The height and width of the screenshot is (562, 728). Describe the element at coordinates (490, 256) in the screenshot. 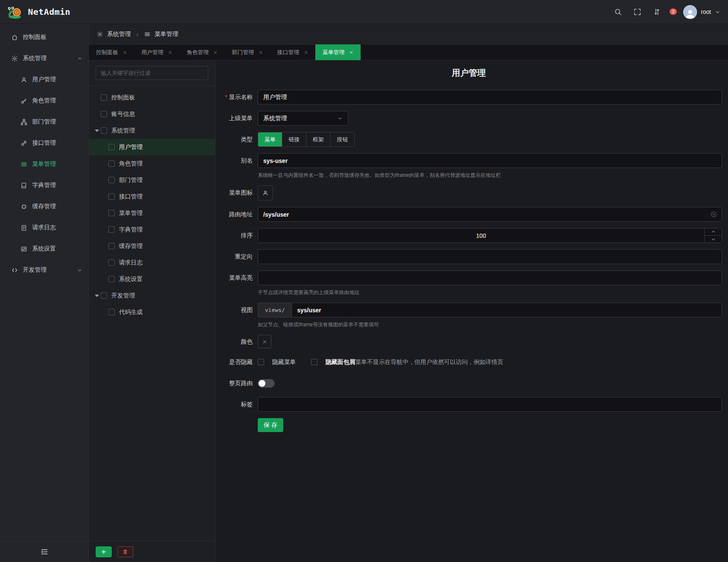

I see `redirect-input` at that location.